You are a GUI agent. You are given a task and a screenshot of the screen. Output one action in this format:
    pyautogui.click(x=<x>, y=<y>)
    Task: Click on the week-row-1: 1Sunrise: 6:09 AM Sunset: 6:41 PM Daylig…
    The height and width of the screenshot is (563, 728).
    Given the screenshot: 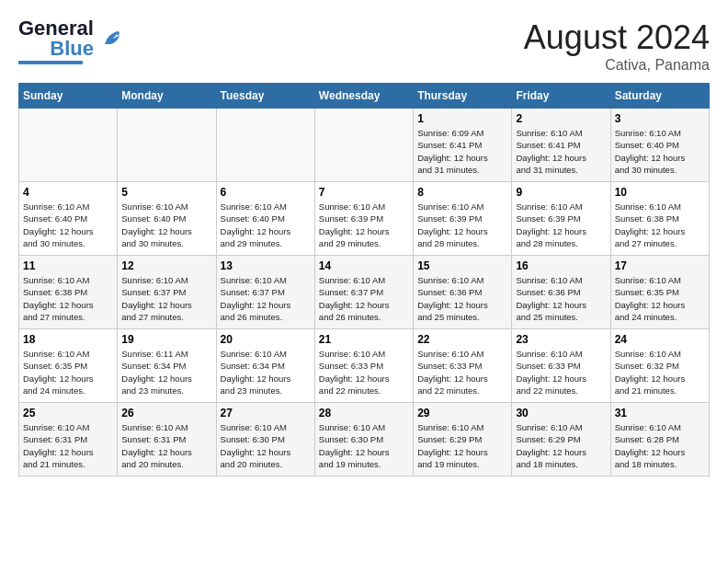 What is the action you would take?
    pyautogui.click(x=364, y=145)
    